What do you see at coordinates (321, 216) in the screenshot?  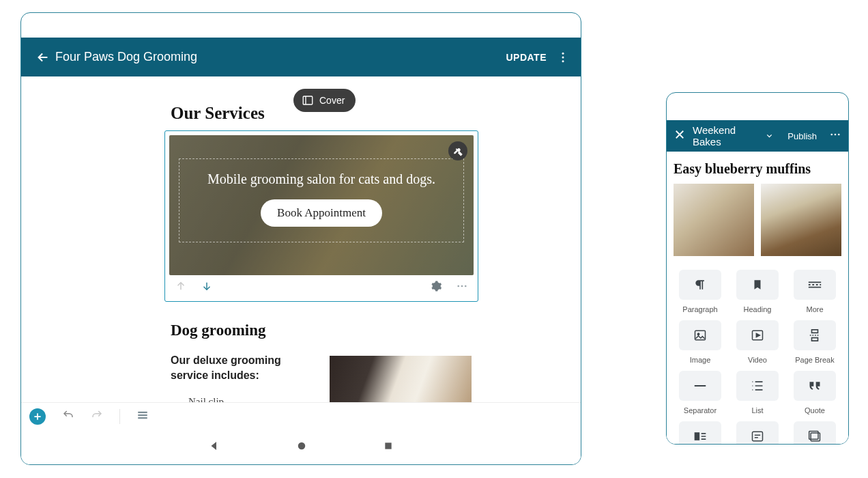 I see `cover-block: Mobile grooming salon for cats and dogs.…` at bounding box center [321, 216].